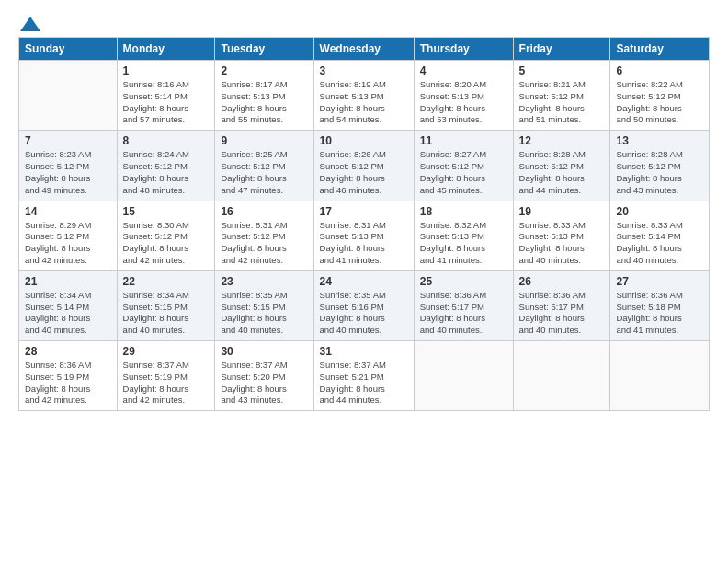  Describe the element at coordinates (166, 173) in the screenshot. I see `day-info: Sunrise: 8:24 AMSunset: 5:12 PMDaylight:…` at that location.